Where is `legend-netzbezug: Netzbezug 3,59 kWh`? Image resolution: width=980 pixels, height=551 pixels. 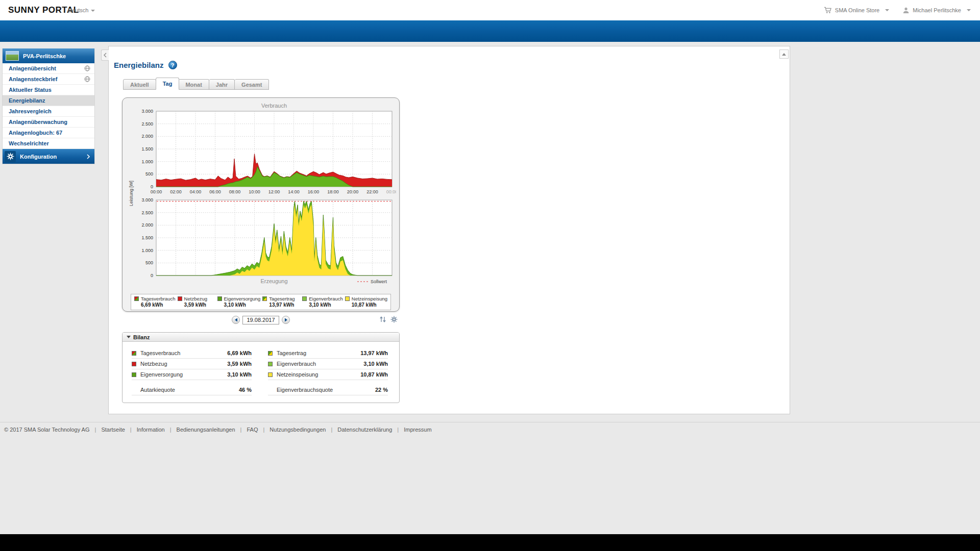 legend-netzbezug: Netzbezug 3,59 kWh is located at coordinates (197, 302).